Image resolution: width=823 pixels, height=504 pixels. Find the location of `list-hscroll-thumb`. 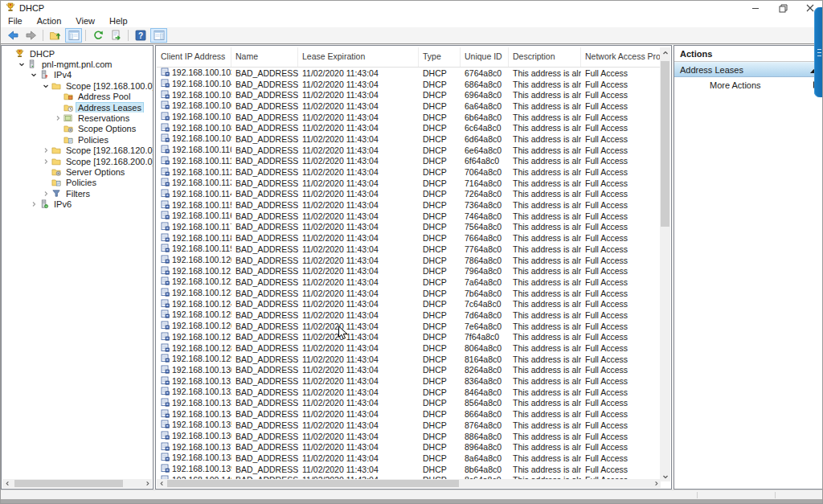

list-hscroll-thumb is located at coordinates (313, 484).